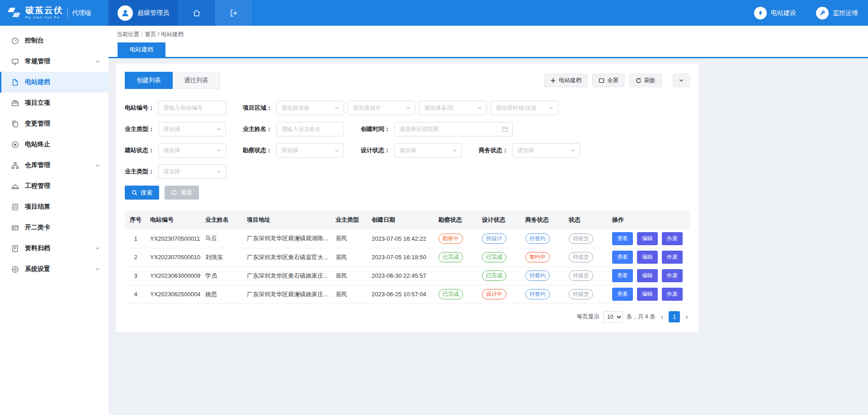  Describe the element at coordinates (407, 257) in the screenshot. I see `stations-table: 序号电站编号业主姓名项目地址业主类型创建日期勘察状态设计状态商务状态状态操作1Y…` at that location.